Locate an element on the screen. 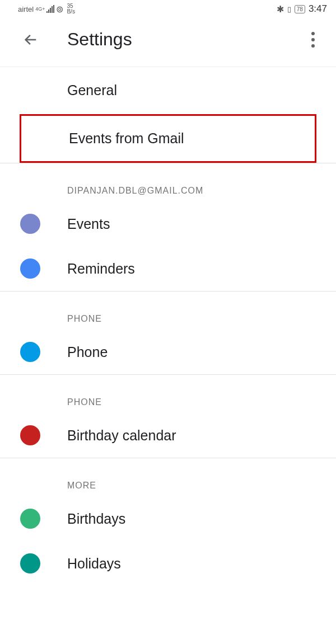 This screenshot has width=336, height=644. bluetooth-icon: ✱ is located at coordinates (280, 9).